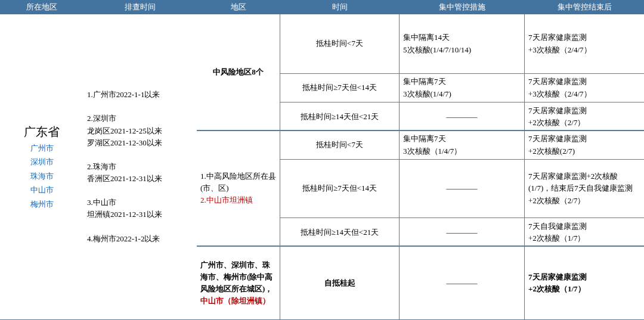 This screenshot has height=320, width=644. I want to click on col-header-region: 所在地区, so click(42, 7).